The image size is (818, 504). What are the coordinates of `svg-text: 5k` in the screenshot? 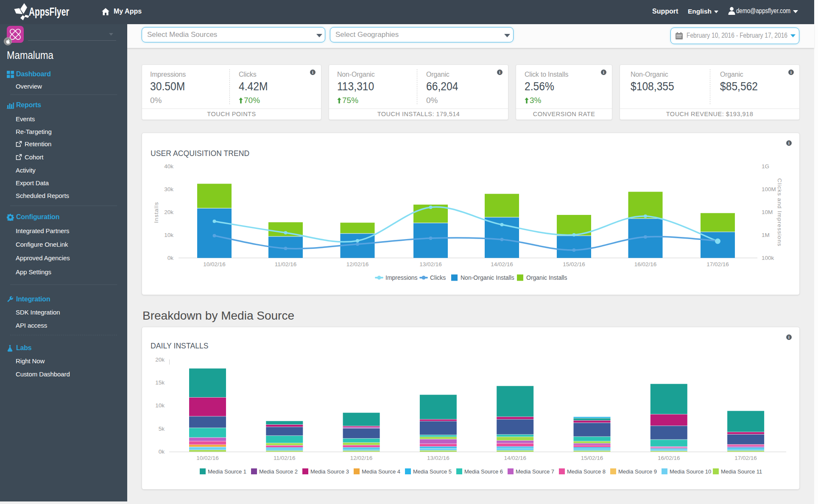 It's located at (162, 429).